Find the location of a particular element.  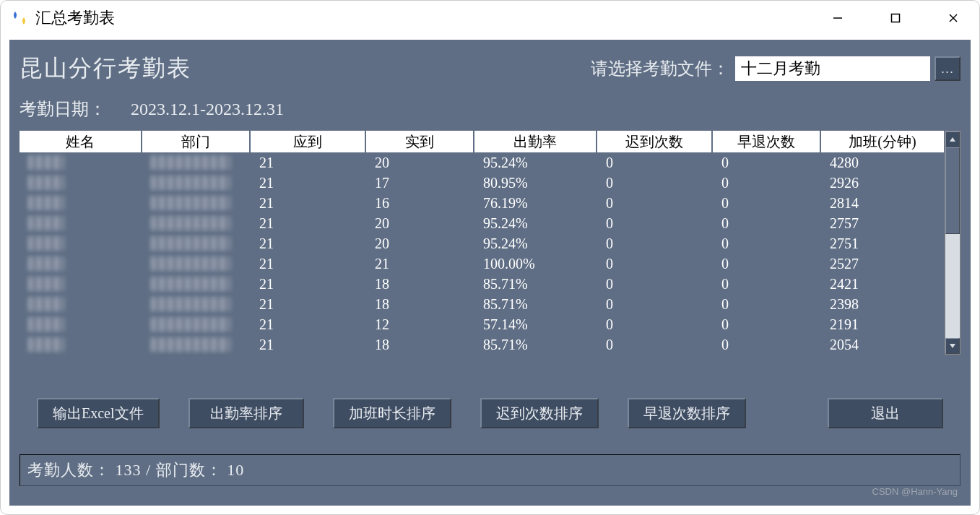

scroll-thumb is located at coordinates (953, 191).